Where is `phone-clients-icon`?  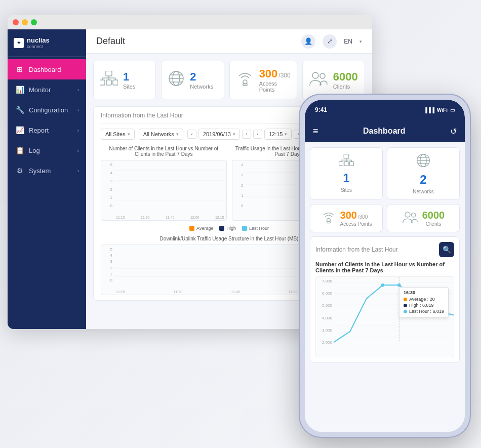 phone-clients-icon is located at coordinates (410, 219).